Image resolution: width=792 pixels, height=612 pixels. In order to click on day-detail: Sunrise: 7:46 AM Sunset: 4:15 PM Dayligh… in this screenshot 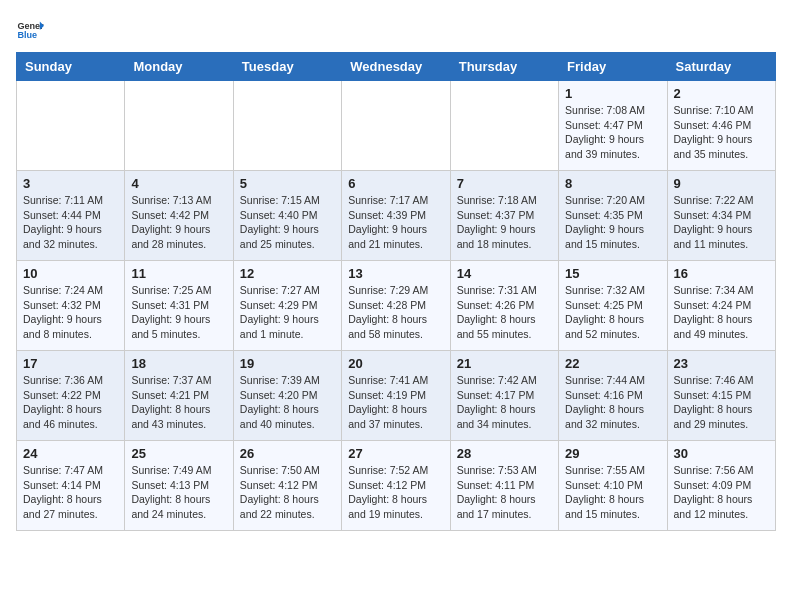, I will do `click(722, 402)`.